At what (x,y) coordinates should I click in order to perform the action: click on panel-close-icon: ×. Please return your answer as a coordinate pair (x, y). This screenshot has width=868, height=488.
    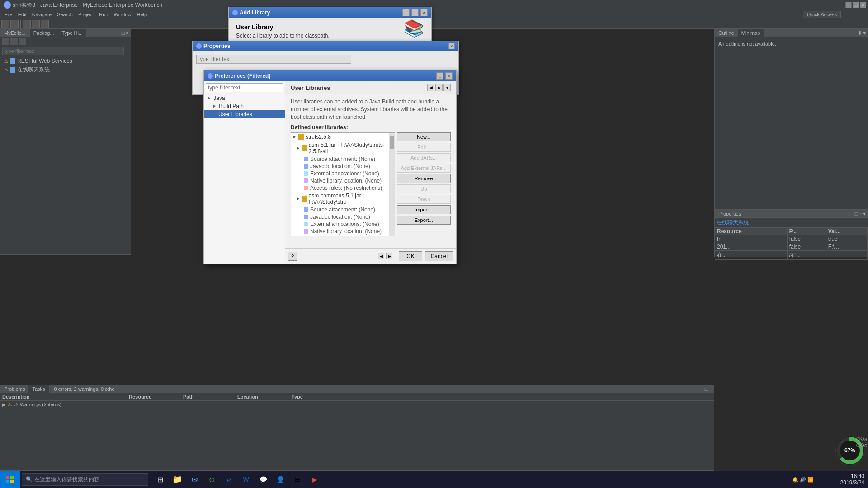
    Looking at the image, I should click on (127, 33).